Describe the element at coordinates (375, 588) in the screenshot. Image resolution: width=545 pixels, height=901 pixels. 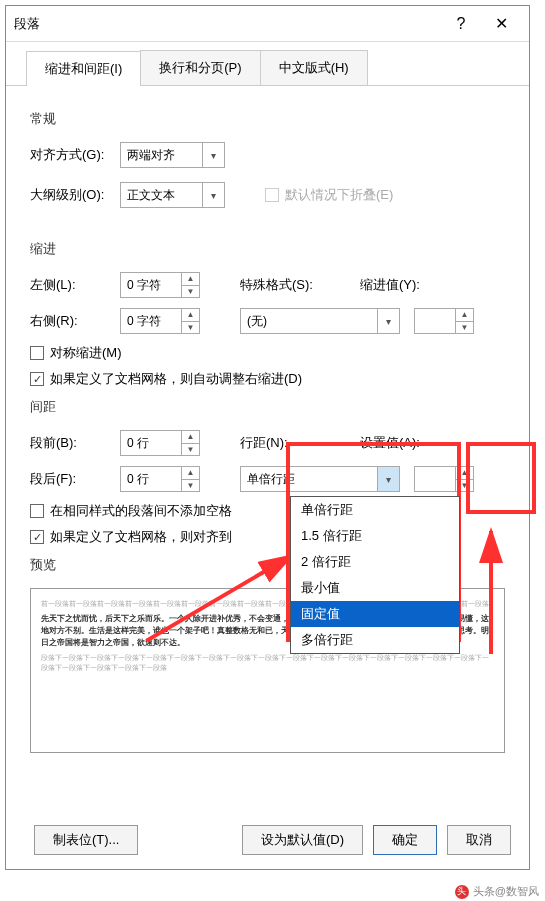
I see `opt-min: 最小值` at that location.